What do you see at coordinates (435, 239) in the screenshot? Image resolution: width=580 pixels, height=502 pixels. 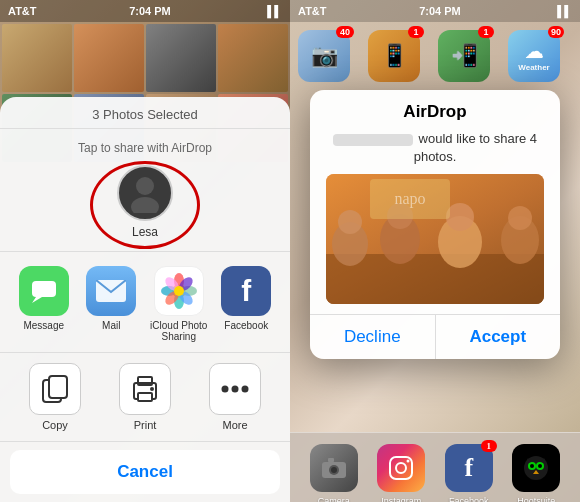 I see `airdrop-photo-preview: napo` at bounding box center [435, 239].